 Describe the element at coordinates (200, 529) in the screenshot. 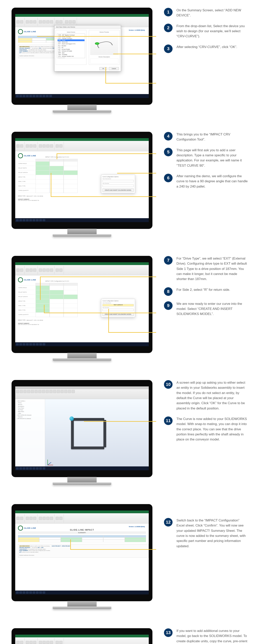

I see `steps-col-5: 12Switch back to the “IMPACT Configurati…` at that location.